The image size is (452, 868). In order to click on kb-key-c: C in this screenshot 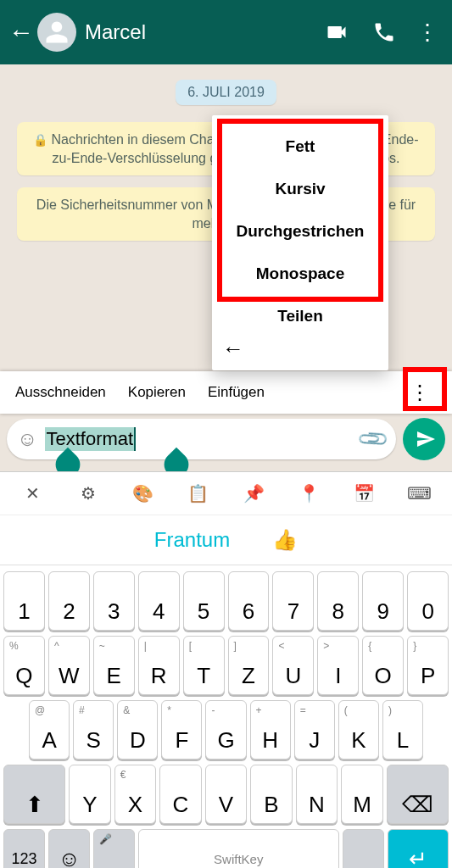, I will do `click(181, 794)`.